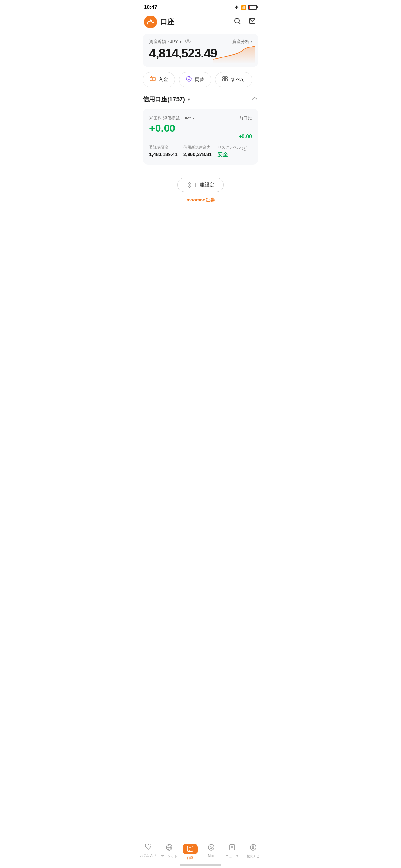 Image resolution: width=401 pixels, height=868 pixels. What do you see at coordinates (253, 7) in the screenshot?
I see `battery-icon` at bounding box center [253, 7].